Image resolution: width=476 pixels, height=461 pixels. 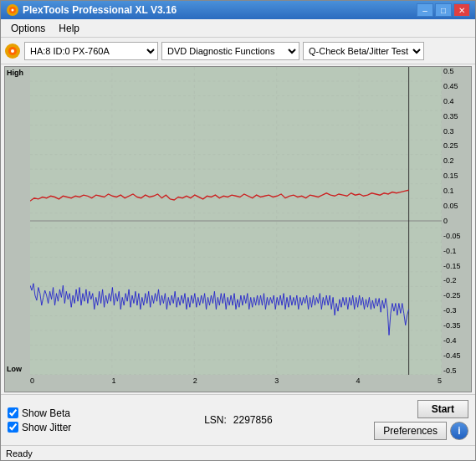 What do you see at coordinates (14, 369) in the screenshot?
I see `chart-label-low: Low` at bounding box center [14, 369].